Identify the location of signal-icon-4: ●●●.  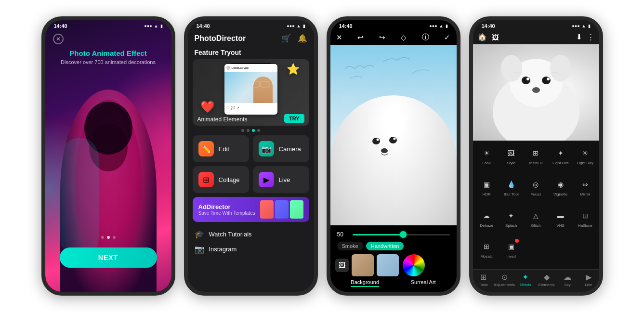
(576, 26).